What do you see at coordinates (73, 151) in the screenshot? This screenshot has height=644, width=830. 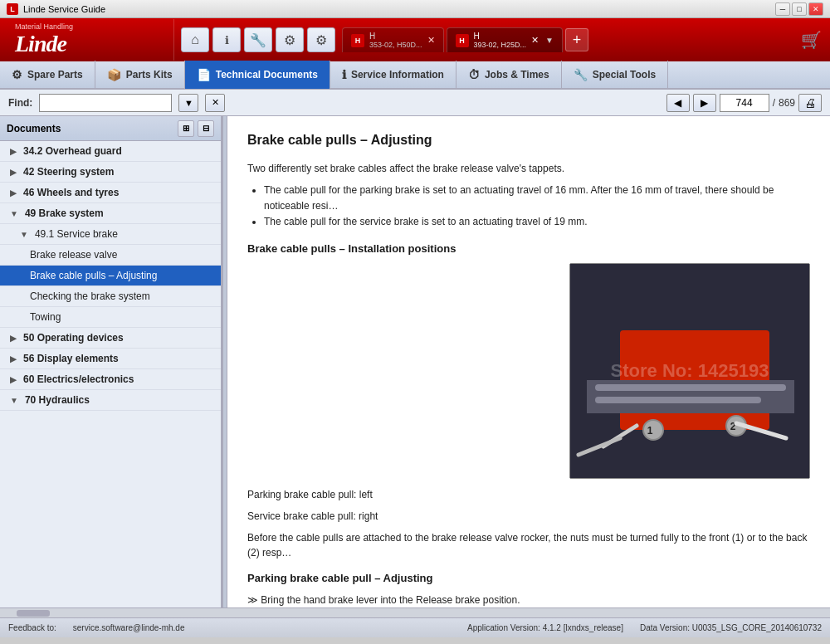 I see `item-342-label: 34.2 Overhead guard` at bounding box center [73, 151].